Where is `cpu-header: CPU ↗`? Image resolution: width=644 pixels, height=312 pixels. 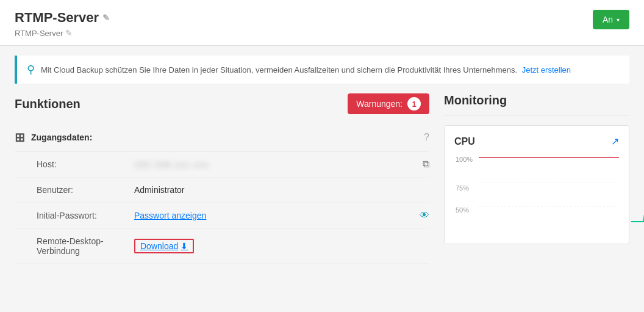
cpu-header: CPU ↗ is located at coordinates (537, 142).